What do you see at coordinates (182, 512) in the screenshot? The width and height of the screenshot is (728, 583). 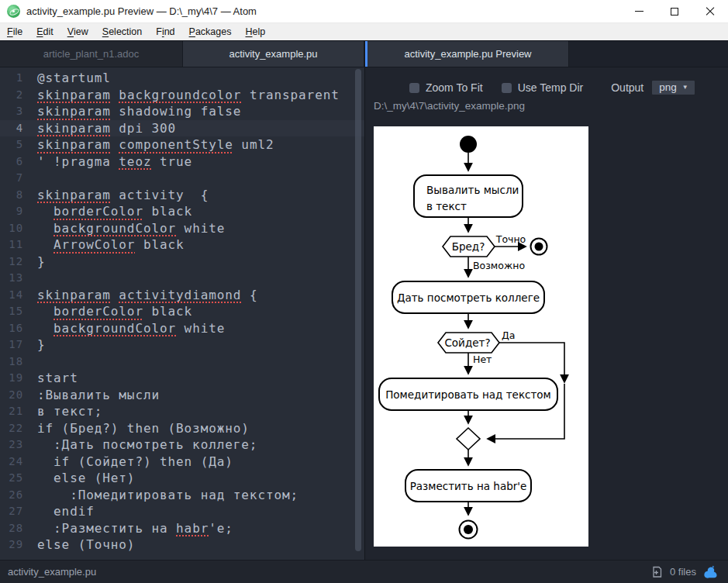 I see `code-line-27: 27 endif` at bounding box center [182, 512].